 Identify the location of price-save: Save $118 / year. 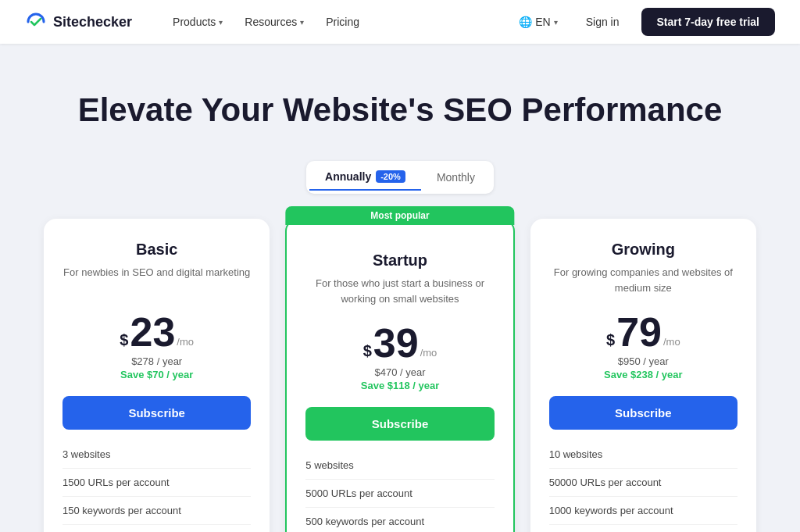
(400, 386).